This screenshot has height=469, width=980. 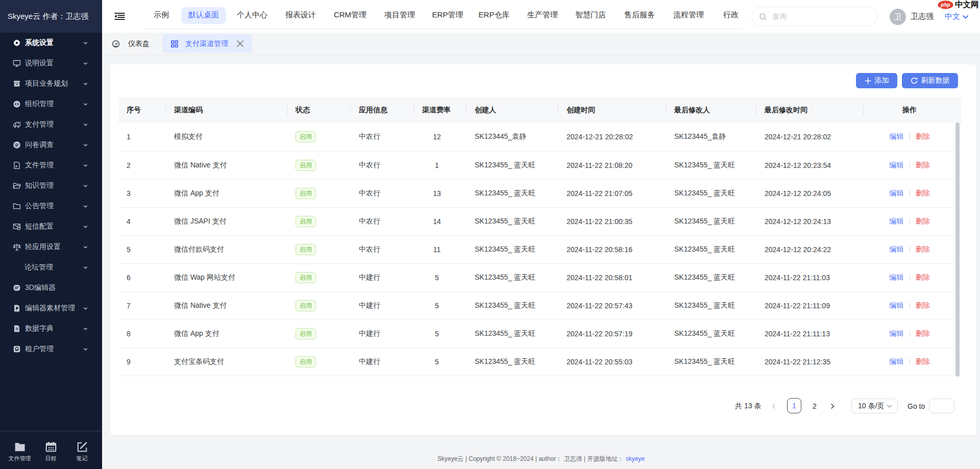 I want to click on svg-text: php, so click(x=945, y=5).